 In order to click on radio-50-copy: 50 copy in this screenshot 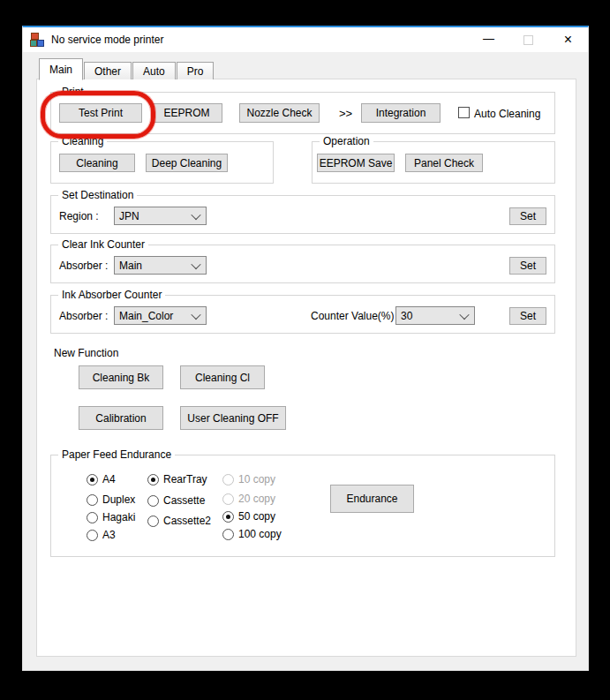, I will do `click(249, 516)`.